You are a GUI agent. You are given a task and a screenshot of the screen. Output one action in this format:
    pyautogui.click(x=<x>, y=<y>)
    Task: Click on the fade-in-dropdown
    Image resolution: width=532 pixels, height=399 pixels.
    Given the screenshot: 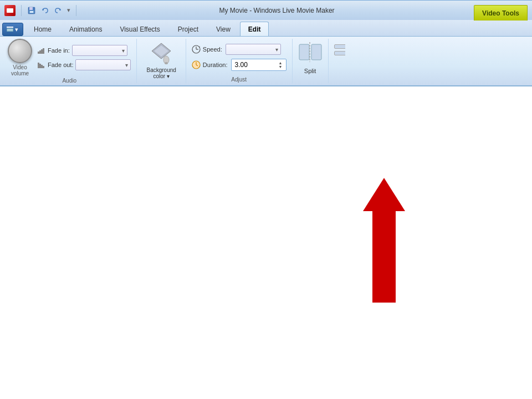 What is the action you would take?
    pyautogui.click(x=100, y=50)
    